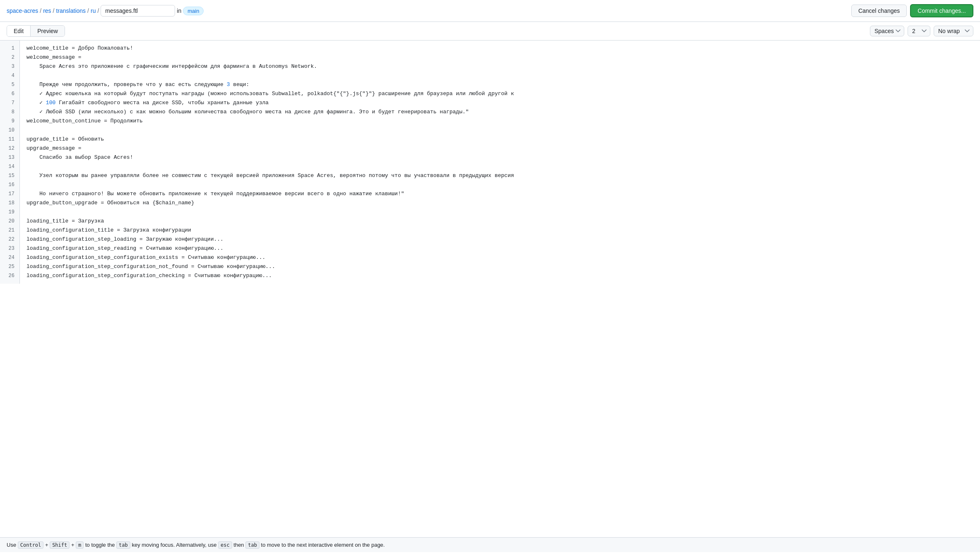 This screenshot has width=980, height=555. Describe the element at coordinates (500, 48) in the screenshot. I see `code-line: welcome_title = Добро Пожаловать!` at that location.